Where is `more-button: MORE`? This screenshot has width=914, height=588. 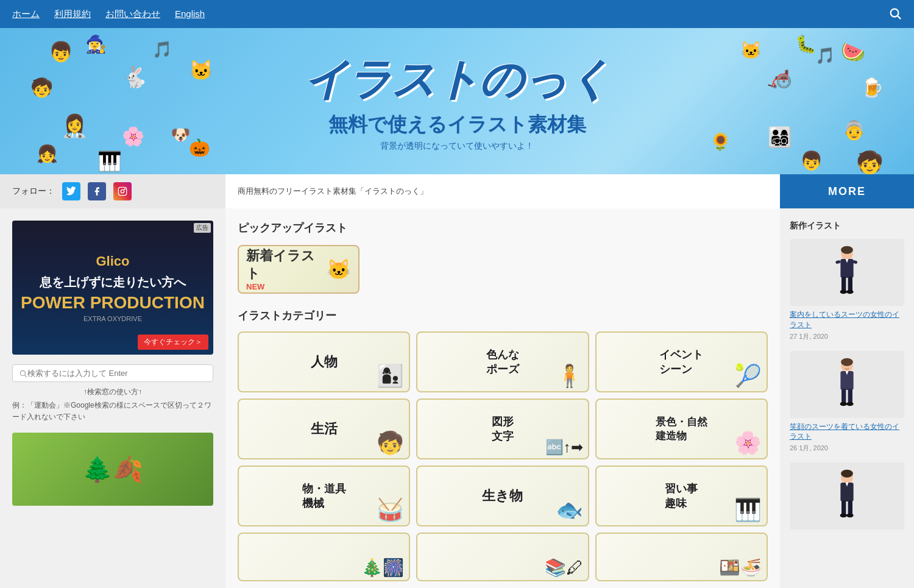 more-button: MORE is located at coordinates (847, 191).